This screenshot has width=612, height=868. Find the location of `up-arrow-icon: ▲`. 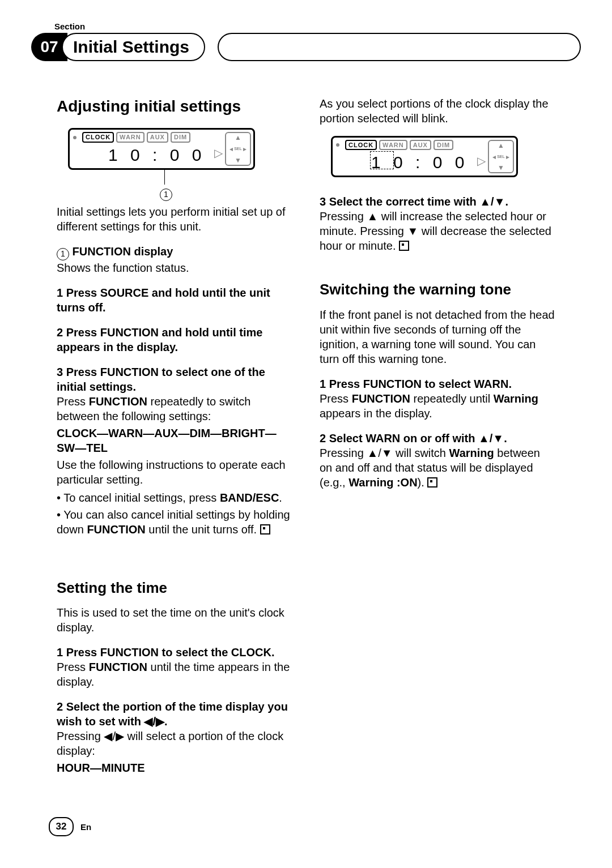

up-arrow-icon: ▲ is located at coordinates (372, 216).